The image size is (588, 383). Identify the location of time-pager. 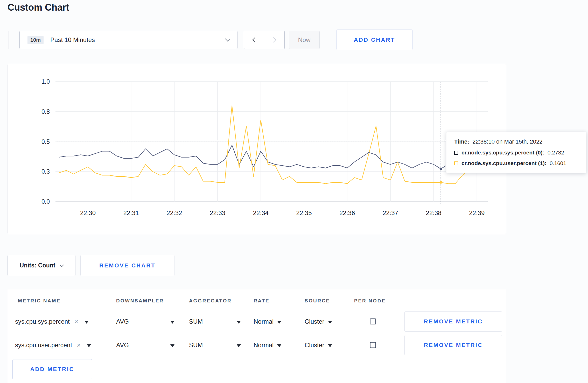
(264, 40).